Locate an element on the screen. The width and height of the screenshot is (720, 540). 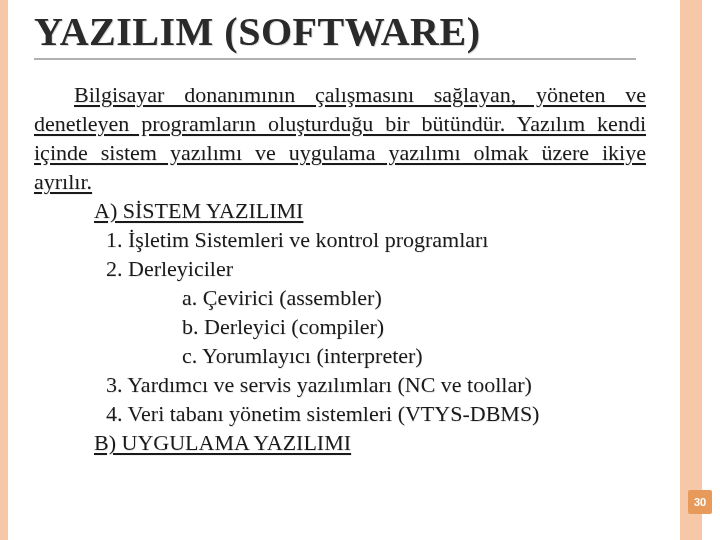
list-item: 3. Yardımcı ve servis yazılımları (NC ve… is located at coordinates (376, 384).